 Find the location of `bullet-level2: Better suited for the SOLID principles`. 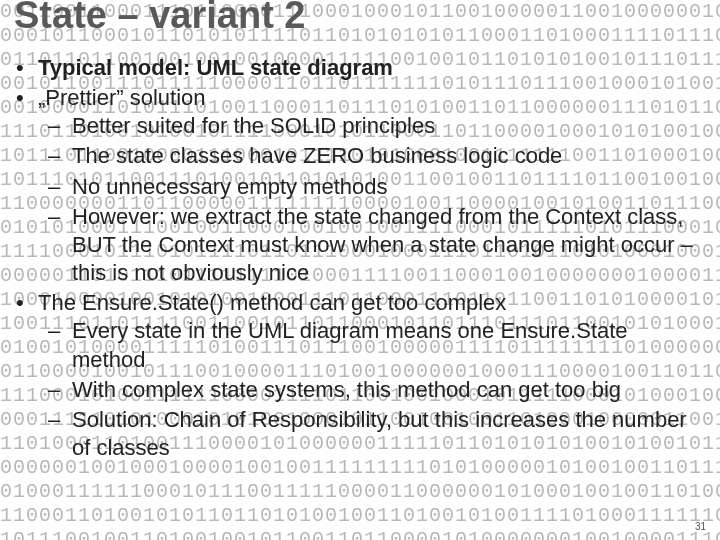

bullet-level2: Better suited for the SOLID principles is located at coordinates (370, 126).